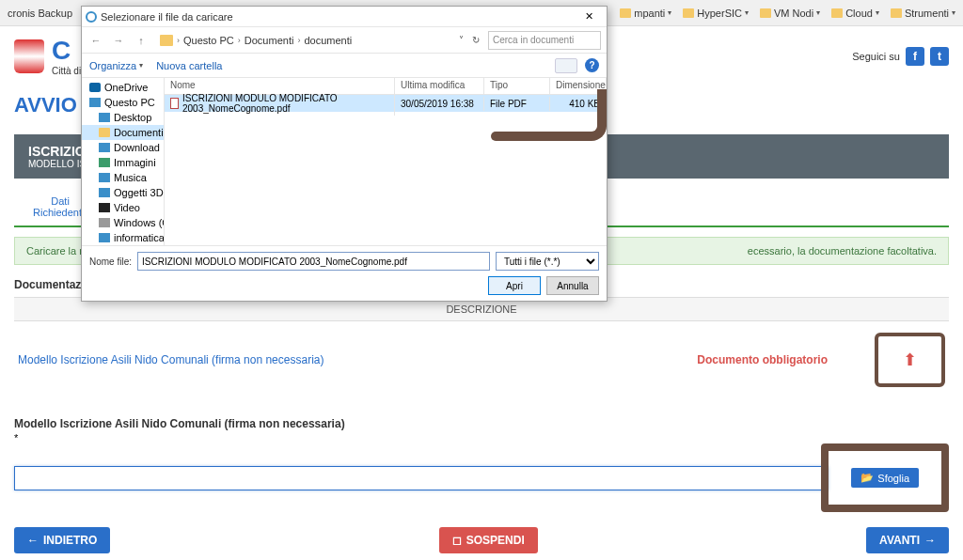  What do you see at coordinates (139, 223) in the screenshot?
I see `tree-item-label: Windows (C:)` at bounding box center [139, 223].